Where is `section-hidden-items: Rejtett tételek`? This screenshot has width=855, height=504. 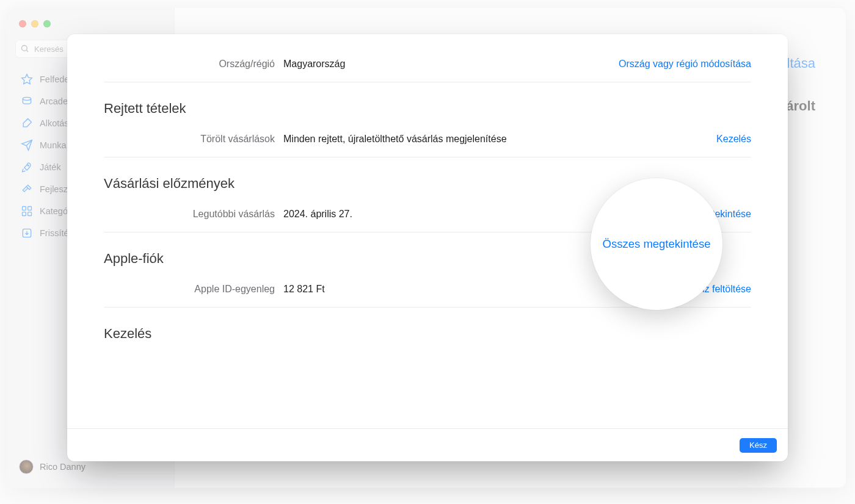 section-hidden-items: Rejtett tételek is located at coordinates (428, 109).